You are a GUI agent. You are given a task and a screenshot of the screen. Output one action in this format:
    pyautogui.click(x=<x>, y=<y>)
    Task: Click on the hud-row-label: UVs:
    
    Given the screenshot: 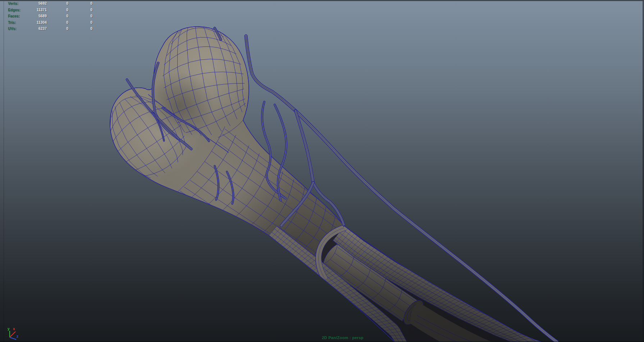 What is the action you would take?
    pyautogui.click(x=19, y=29)
    